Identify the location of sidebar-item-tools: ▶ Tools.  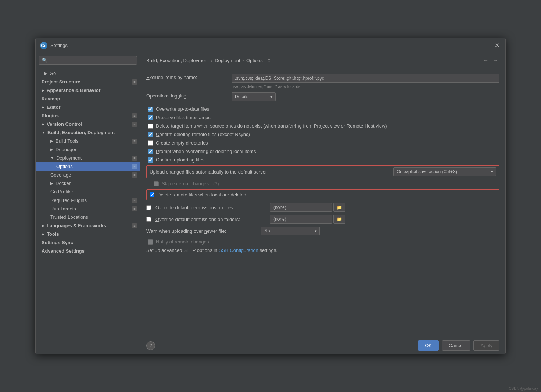
(88, 234).